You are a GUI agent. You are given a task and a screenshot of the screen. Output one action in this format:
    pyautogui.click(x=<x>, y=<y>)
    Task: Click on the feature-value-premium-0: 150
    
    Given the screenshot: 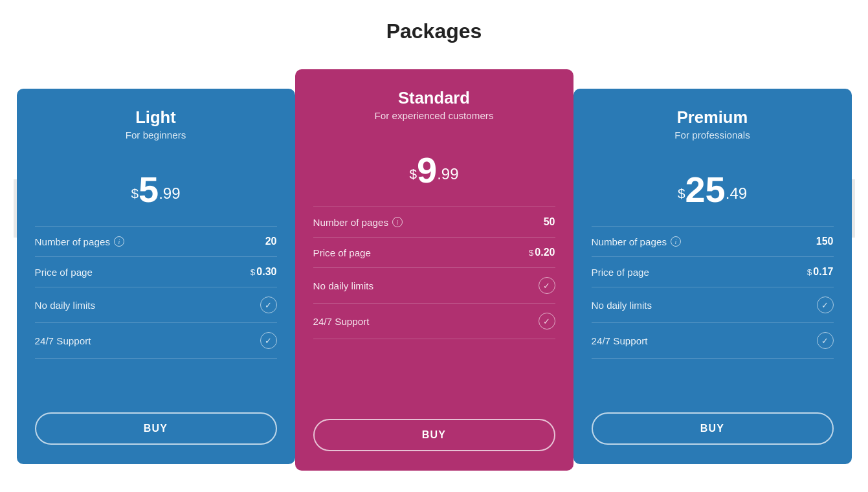 What is the action you would take?
    pyautogui.click(x=825, y=241)
    